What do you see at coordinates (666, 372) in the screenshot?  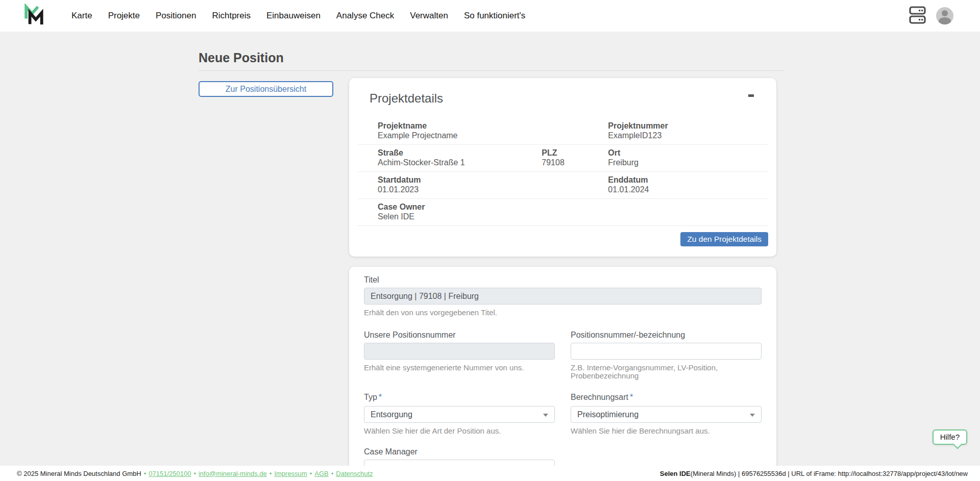 I see `position-number-help-text: Z.B. Interne-Vorgangsnummer, LV-Position…` at bounding box center [666, 372].